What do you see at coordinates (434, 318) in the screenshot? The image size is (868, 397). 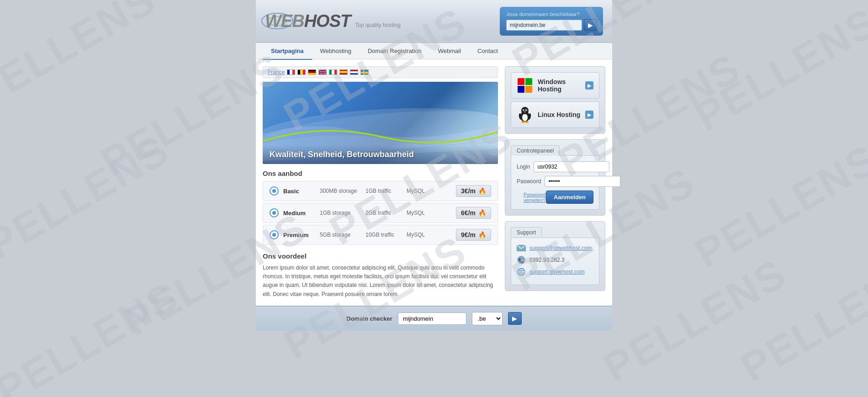 I see `footer-domain-checker: Domain checker .be .com .net .org ▶` at bounding box center [434, 318].